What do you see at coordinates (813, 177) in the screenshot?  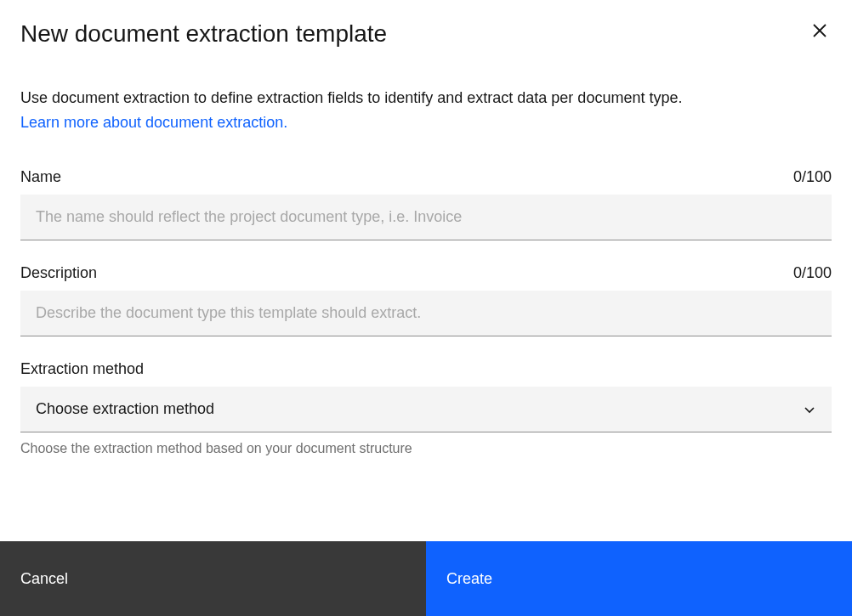 I see `name-counter: 0/100` at bounding box center [813, 177].